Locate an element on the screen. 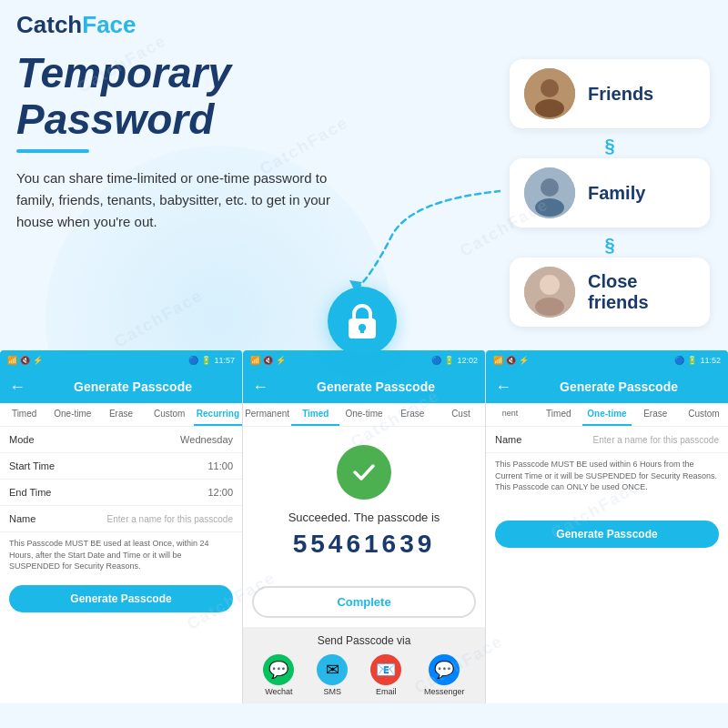 The image size is (728, 728). avatar-friends-img is located at coordinates (550, 94).